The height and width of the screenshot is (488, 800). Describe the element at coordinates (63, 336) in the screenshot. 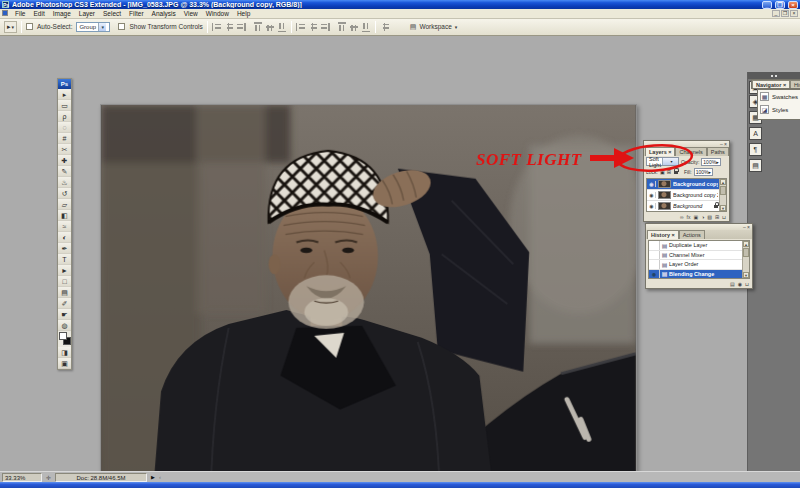

I see `foreground-color-swatch` at that location.